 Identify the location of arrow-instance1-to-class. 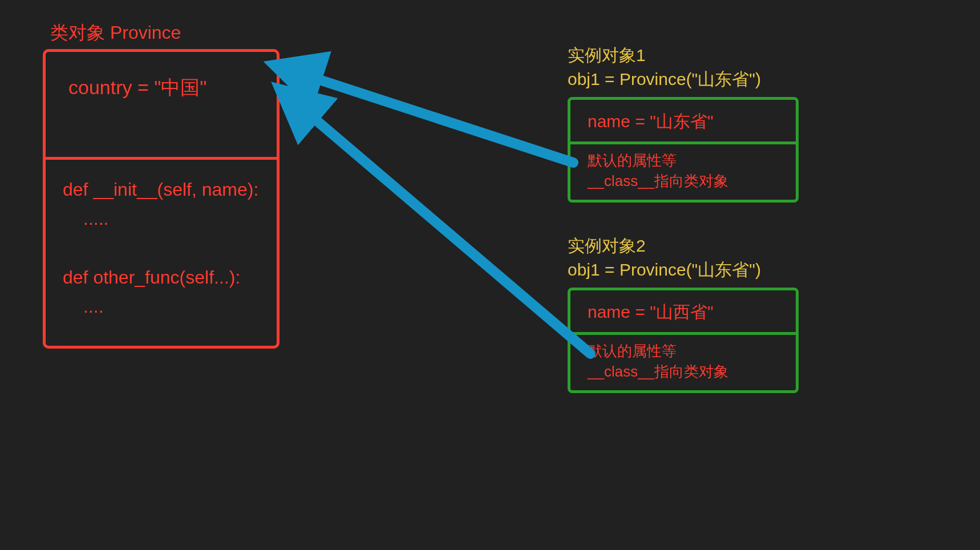
(438, 119).